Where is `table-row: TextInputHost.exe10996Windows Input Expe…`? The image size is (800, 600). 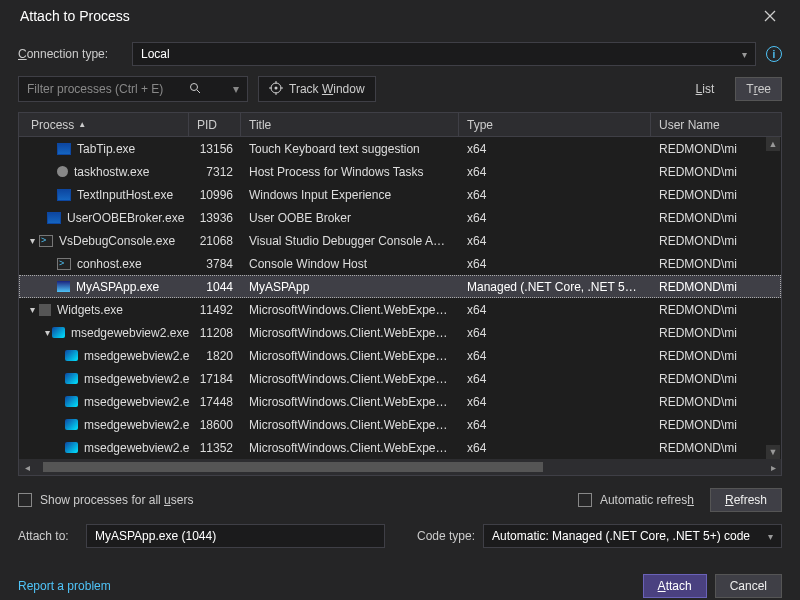
table-row: TextInputHost.exe10996Windows Input Expe… is located at coordinates (400, 194).